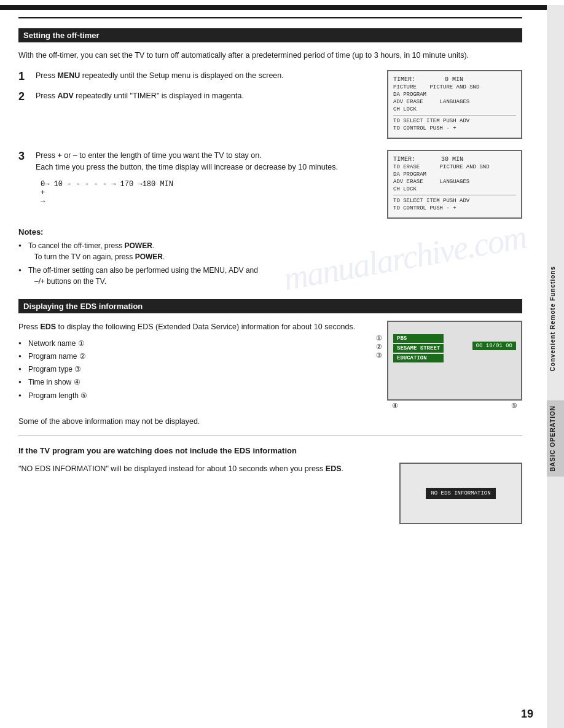  Describe the element at coordinates (270, 421) in the screenshot. I see `some-note: Some of the above information may not be…` at that location.